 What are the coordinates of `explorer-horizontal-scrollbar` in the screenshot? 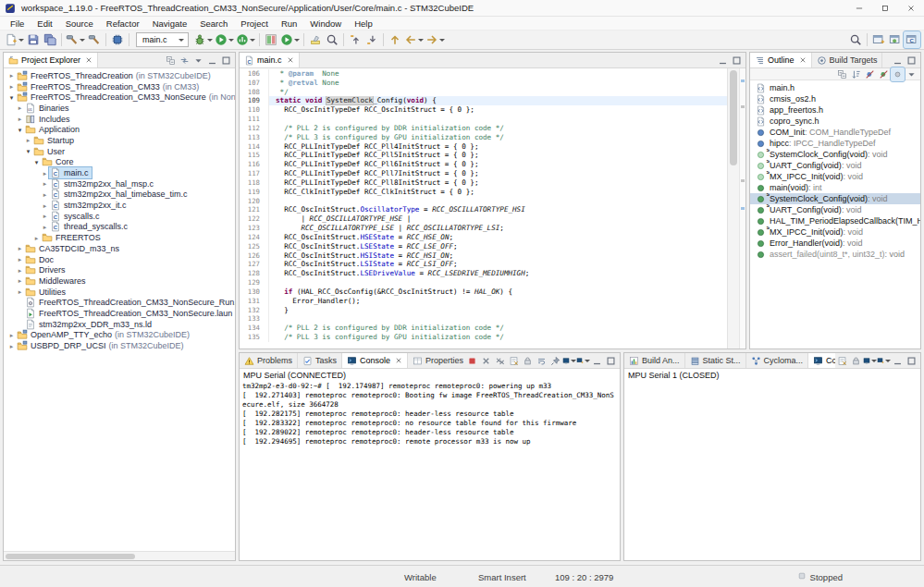 It's located at (119, 556).